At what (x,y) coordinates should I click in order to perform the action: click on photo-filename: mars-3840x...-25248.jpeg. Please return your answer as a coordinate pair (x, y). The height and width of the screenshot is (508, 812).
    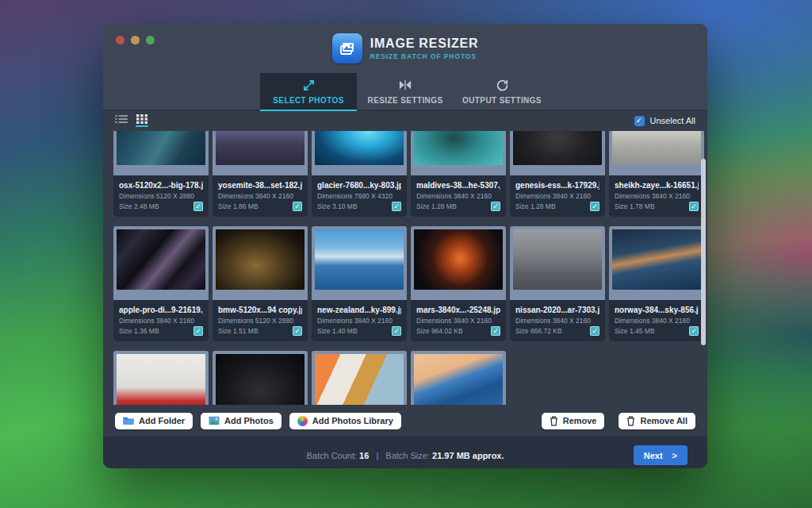
    Looking at the image, I should click on (458, 310).